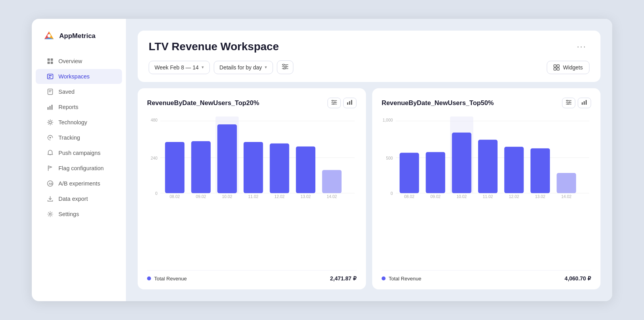  What do you see at coordinates (79, 184) in the screenshot?
I see `sidebar-label-ab-experiments: A/B experiments` at bounding box center [79, 184].